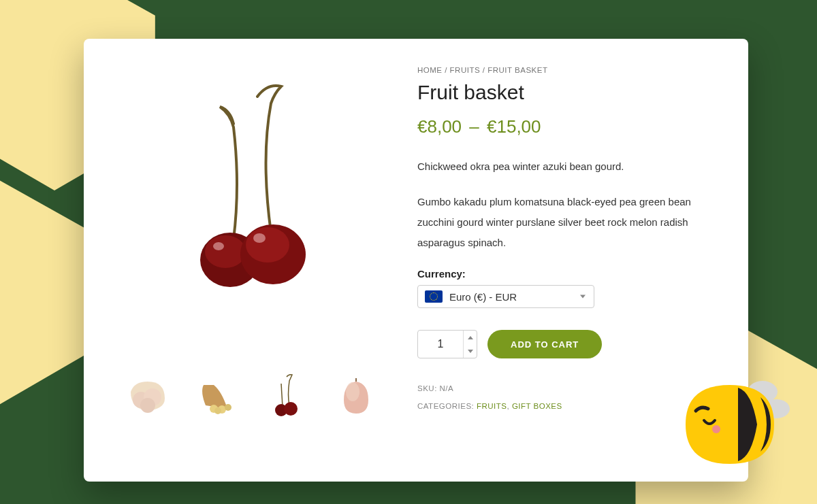  What do you see at coordinates (430, 70) in the screenshot?
I see `breadcrumb-home: HOME` at bounding box center [430, 70].